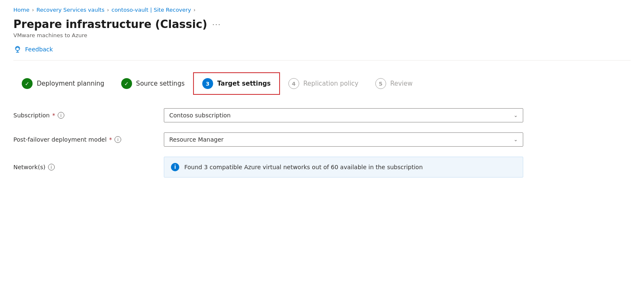  What do you see at coordinates (89, 140) in the screenshot?
I see `post-failover-label-group: Post-failover deployment model * i` at bounding box center [89, 140].